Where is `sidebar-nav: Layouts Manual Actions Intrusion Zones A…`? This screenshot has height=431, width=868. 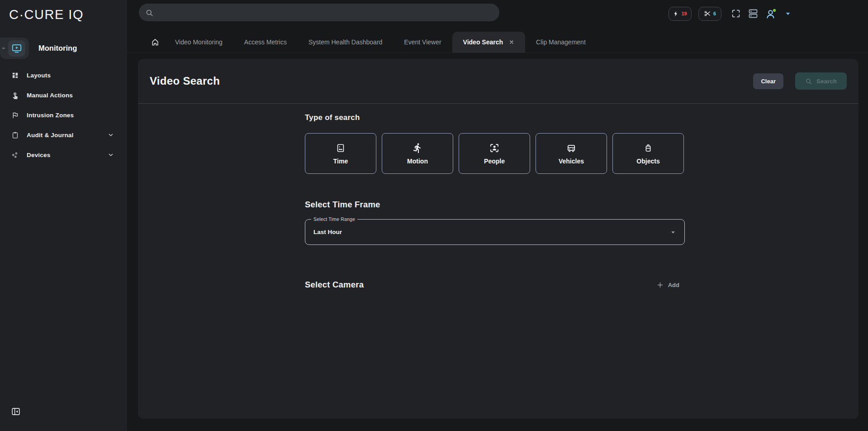 sidebar-nav: Layouts Manual Actions Intrusion Zones A… is located at coordinates (63, 115).